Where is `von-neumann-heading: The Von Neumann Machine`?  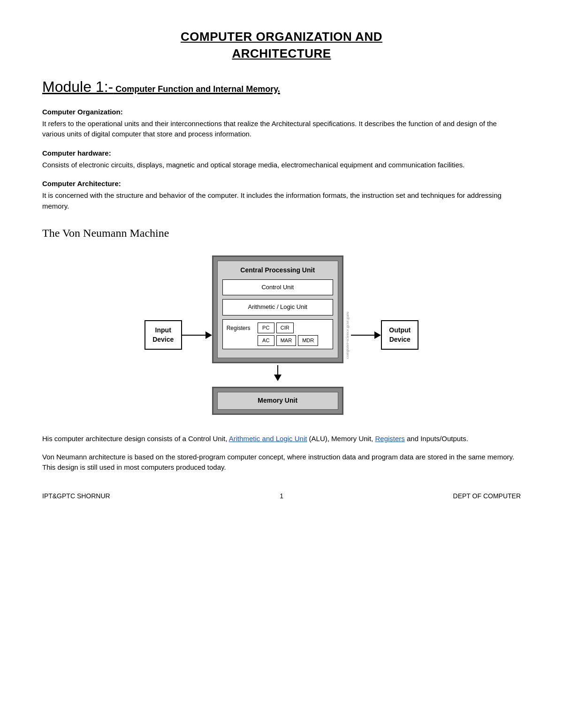
von-neumann-heading: The Von Neumann Machine is located at coordinates (282, 233).